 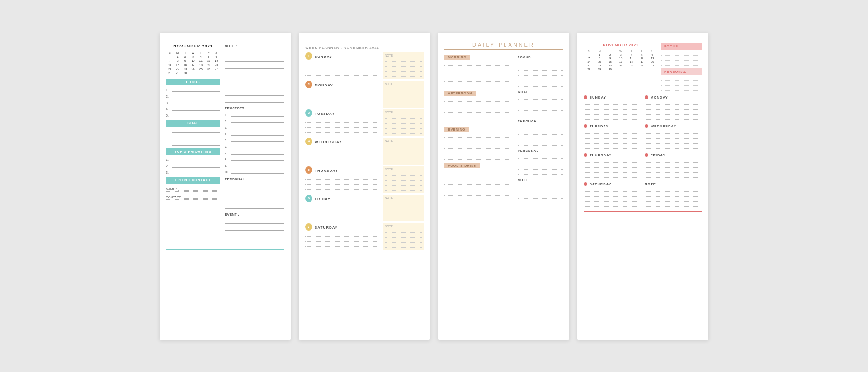 I want to click on sunday-label: SUNDAY, so click(x=324, y=57).